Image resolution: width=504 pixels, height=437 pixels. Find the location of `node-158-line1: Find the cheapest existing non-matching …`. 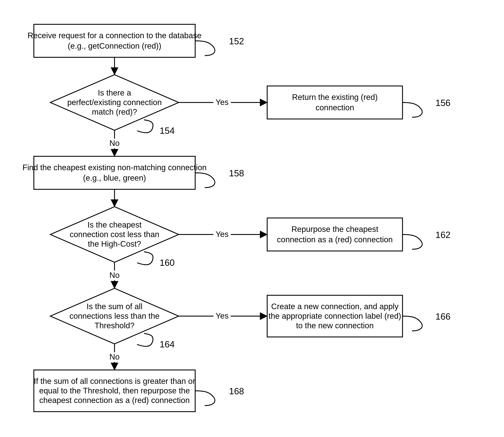

node-158-line1: Find the cheapest existing non-matching … is located at coordinates (114, 167).